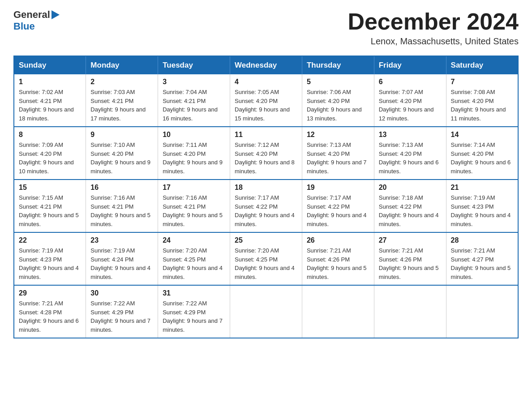  Describe the element at coordinates (50, 105) in the screenshot. I see `day-info: Sunrise: 7:02 AM Sunset: 4:21 PM Dayligh…` at that location.